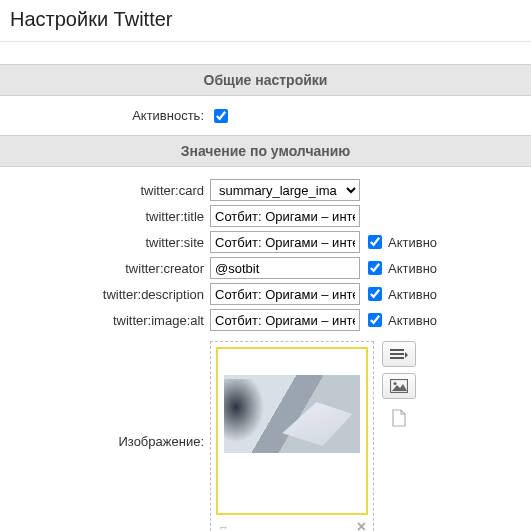 The image size is (531, 531). I want to click on menu-icon, so click(399, 354).